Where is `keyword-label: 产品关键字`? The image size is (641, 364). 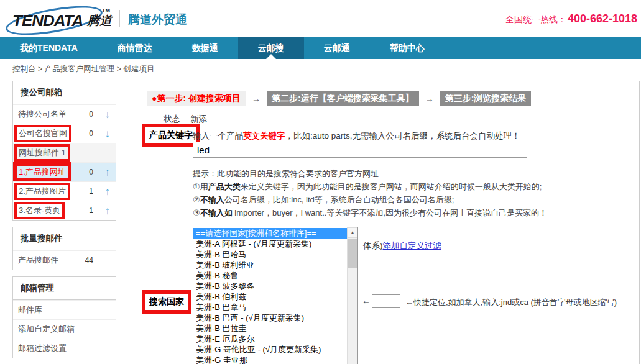
keyword-label: 产品关键字 is located at coordinates (171, 135).